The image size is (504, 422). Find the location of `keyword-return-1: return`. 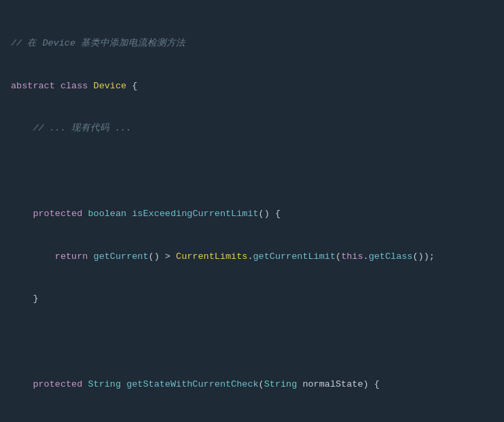

keyword-return-1: return is located at coordinates (72, 257).